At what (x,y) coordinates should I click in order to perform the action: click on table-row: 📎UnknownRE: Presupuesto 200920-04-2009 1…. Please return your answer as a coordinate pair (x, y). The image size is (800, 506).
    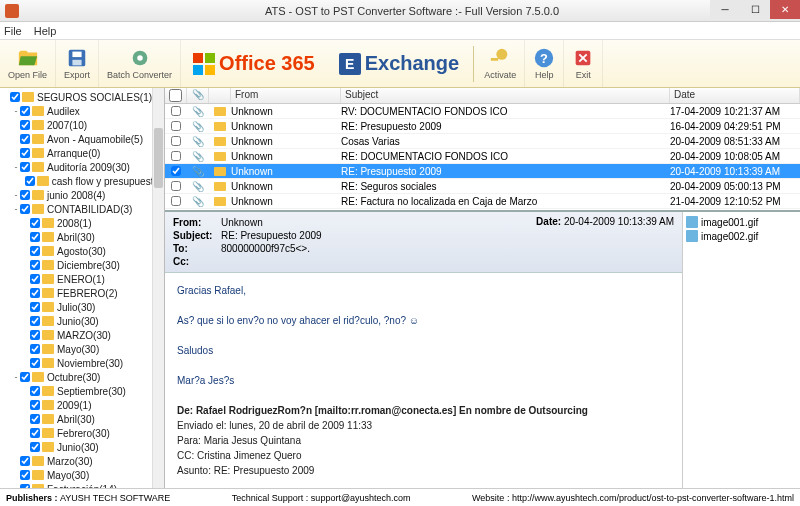
    Looking at the image, I should click on (482, 172).